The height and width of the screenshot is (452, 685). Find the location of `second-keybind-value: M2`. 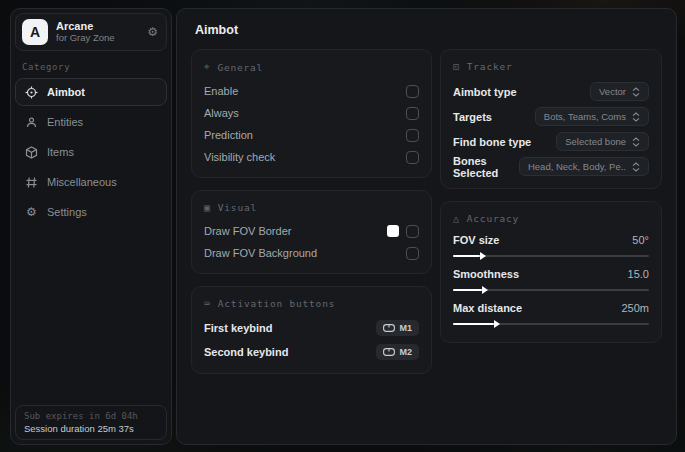

second-keybind-value: M2 is located at coordinates (406, 352).